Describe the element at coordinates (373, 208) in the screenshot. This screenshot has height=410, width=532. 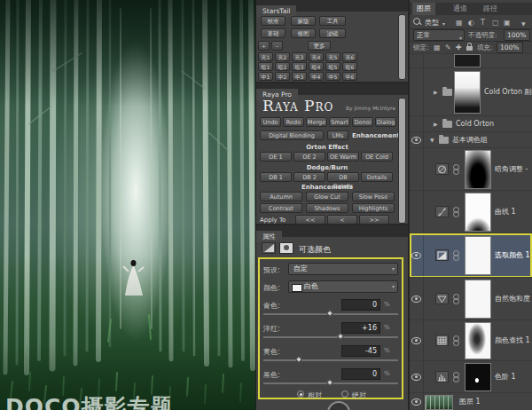
I see `highlights-button: Highlights` at that location.